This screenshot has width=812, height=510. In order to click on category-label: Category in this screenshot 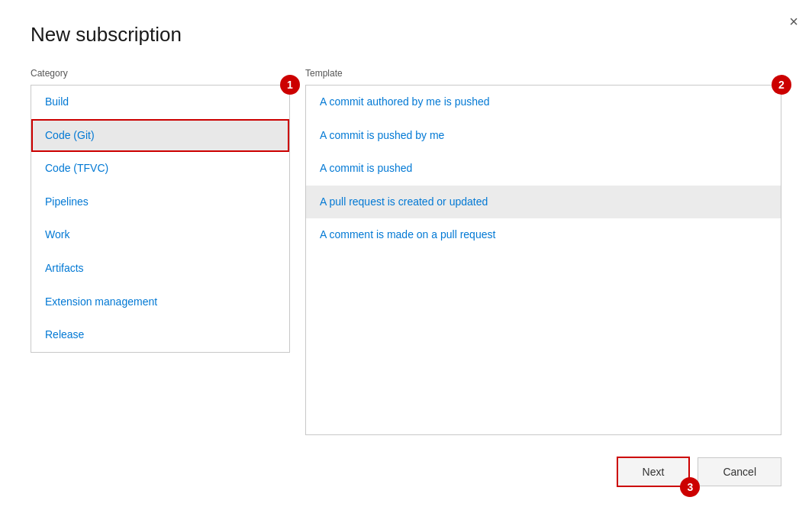, I will do `click(160, 73)`.